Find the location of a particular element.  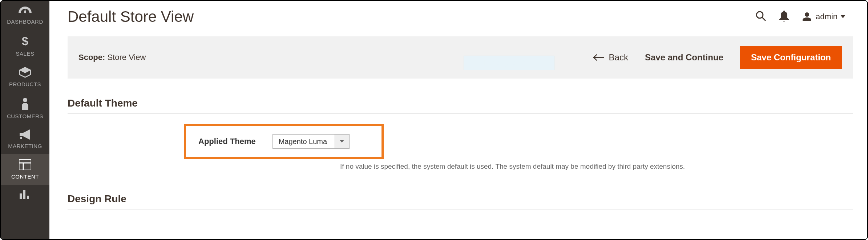

admin-sidebar: DASHBOARD $ SALES PRODUCTS CUSTOMERS MAR… is located at coordinates (25, 120).